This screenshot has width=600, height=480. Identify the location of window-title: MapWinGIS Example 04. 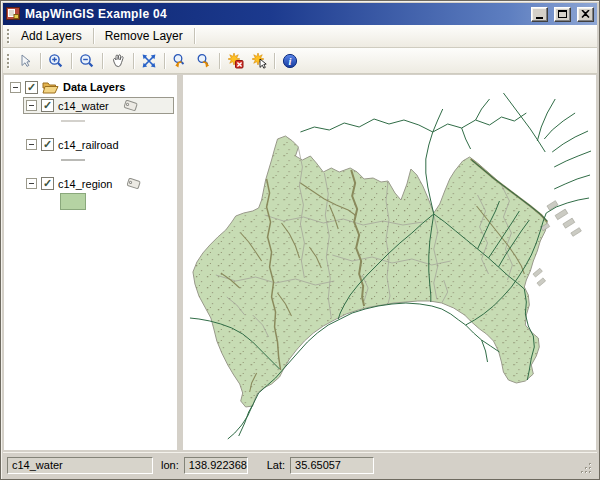
(276, 14).